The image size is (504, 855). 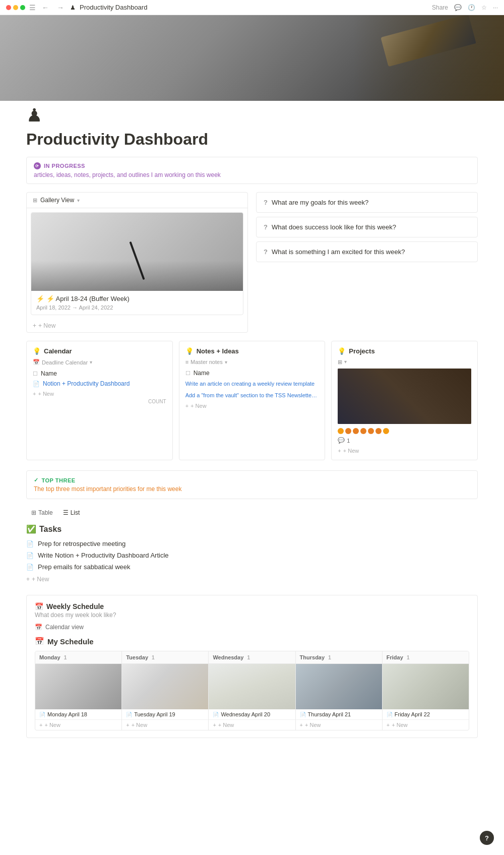 I want to click on tuesday-item: 📄 Tuesday April 19, so click(x=165, y=715).